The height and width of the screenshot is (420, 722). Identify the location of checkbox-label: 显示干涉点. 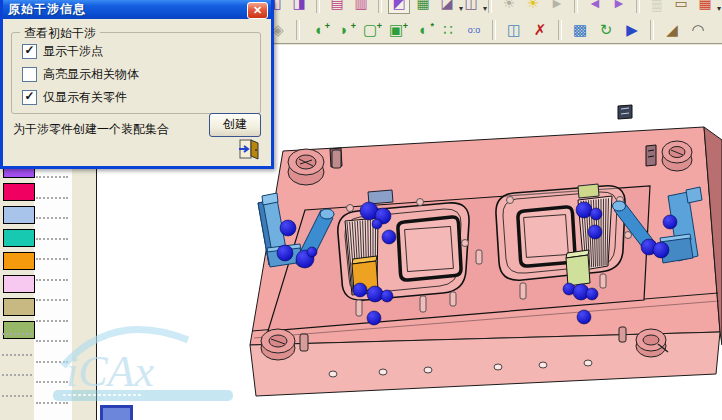
(73, 52).